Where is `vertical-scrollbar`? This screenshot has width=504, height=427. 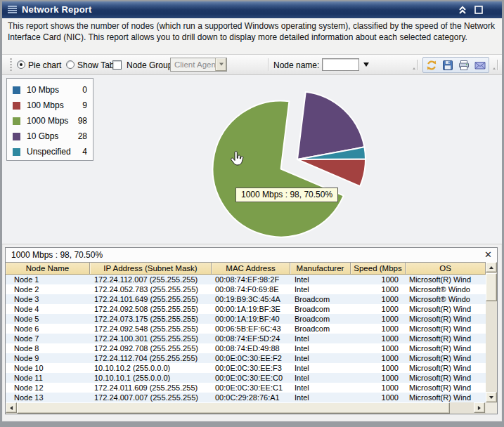
vertical-scrollbar is located at coordinates (491, 332).